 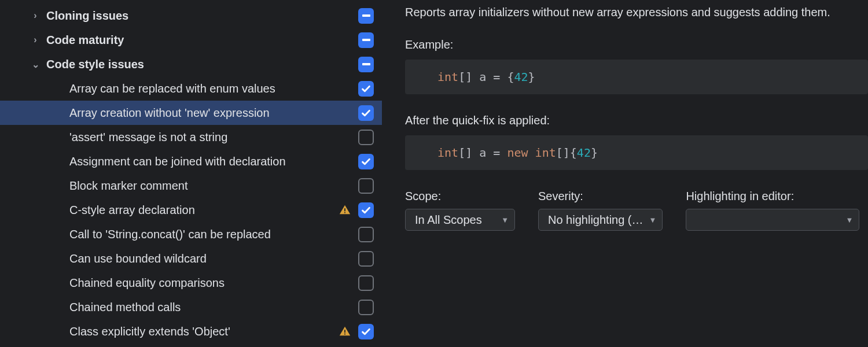 What do you see at coordinates (214, 186) in the screenshot?
I see `tree-item-label: Block marker comment` at bounding box center [214, 186].